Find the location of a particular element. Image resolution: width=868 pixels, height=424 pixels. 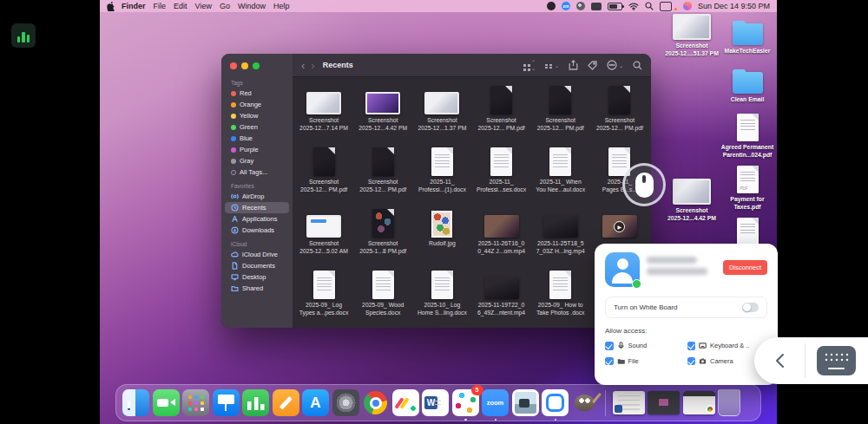

status-screenshare-icon is located at coordinates (687, 6).